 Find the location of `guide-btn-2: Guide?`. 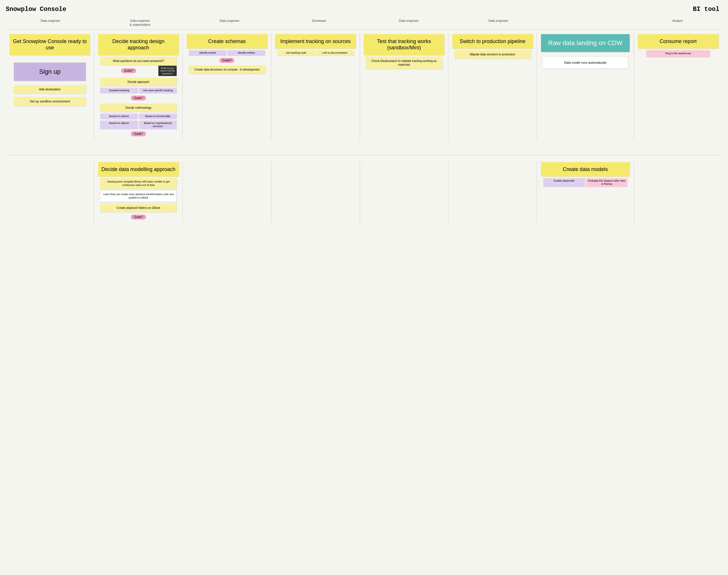

guide-btn-2: Guide? is located at coordinates (138, 98).